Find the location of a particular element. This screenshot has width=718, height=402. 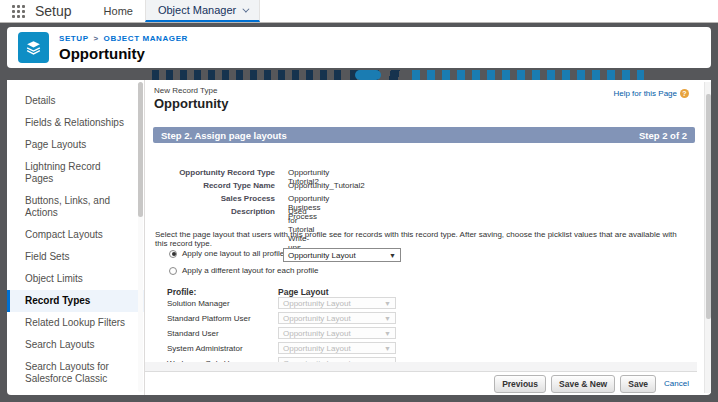

sidebar-item-search-layouts: Search Layouts is located at coordinates (76, 345).